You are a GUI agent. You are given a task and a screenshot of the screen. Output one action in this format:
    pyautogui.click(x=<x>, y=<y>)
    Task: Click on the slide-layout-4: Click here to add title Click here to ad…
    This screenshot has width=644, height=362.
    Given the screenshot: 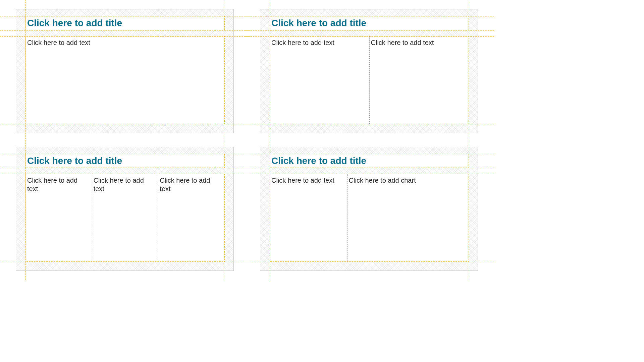 What is the action you would take?
    pyautogui.click(x=369, y=209)
    